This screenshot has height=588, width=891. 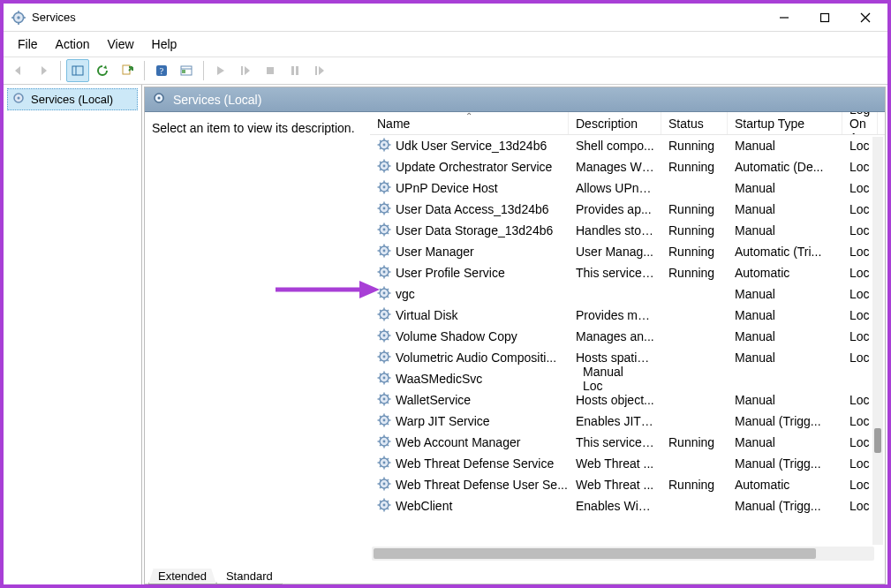 I want to click on service-desc: Hosts spatial..., so click(x=615, y=358).